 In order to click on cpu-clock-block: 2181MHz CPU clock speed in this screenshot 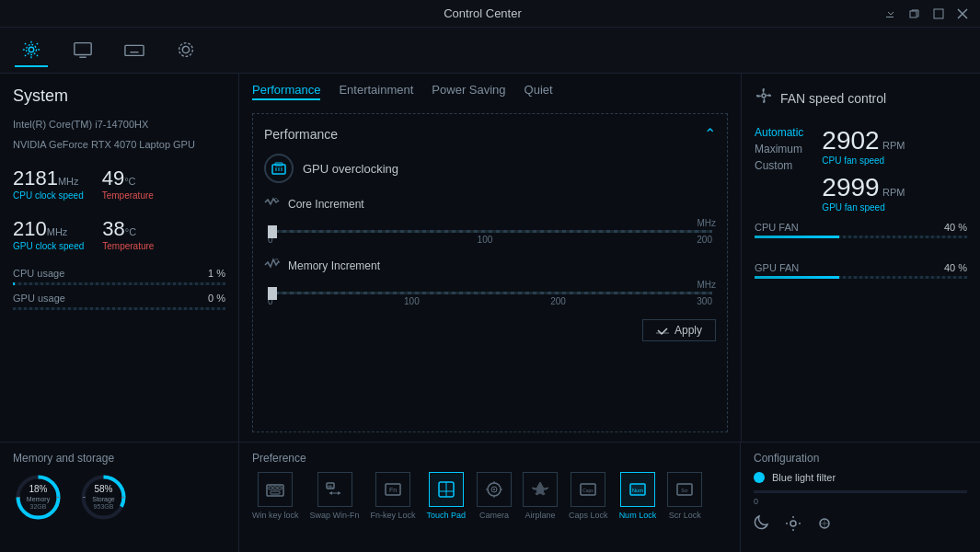, I will do `click(48, 184)`.